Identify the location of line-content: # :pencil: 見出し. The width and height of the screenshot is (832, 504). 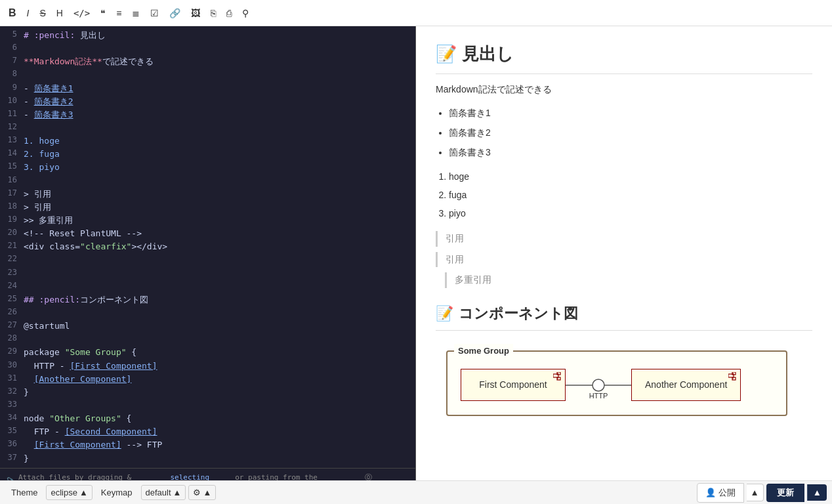
(219, 35).